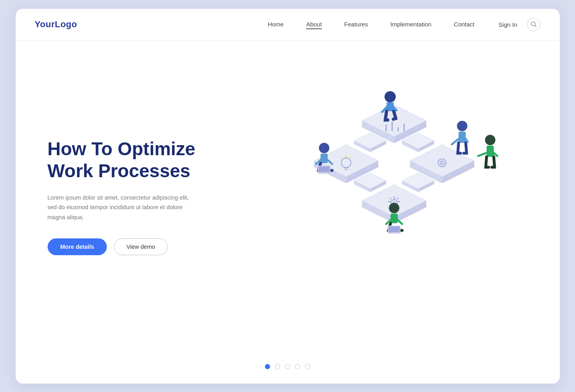 The width and height of the screenshot is (575, 392). Describe the element at coordinates (276, 24) in the screenshot. I see `nav-item-home: Home` at that location.